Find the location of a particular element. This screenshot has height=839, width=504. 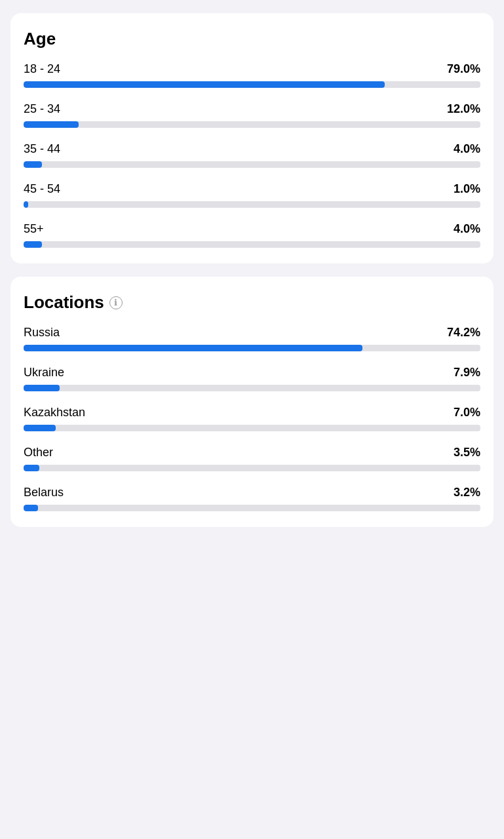

location-item-label: Kazakhstan is located at coordinates (54, 413).